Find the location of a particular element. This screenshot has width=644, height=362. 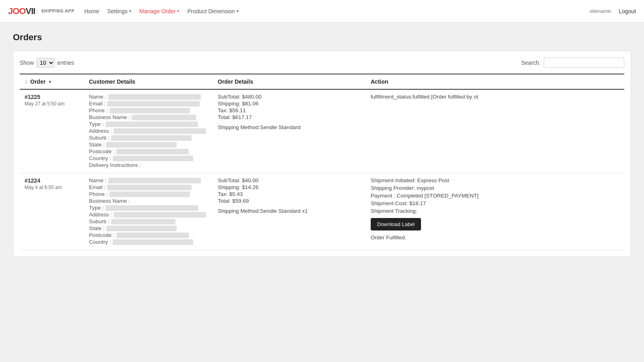

shipping-provider: Shipping Provider: mypost is located at coordinates (495, 188).